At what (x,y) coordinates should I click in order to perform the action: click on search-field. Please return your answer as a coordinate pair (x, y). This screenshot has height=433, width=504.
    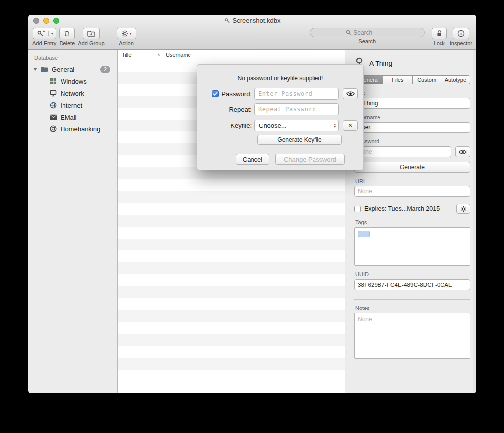
    Looking at the image, I should click on (367, 33).